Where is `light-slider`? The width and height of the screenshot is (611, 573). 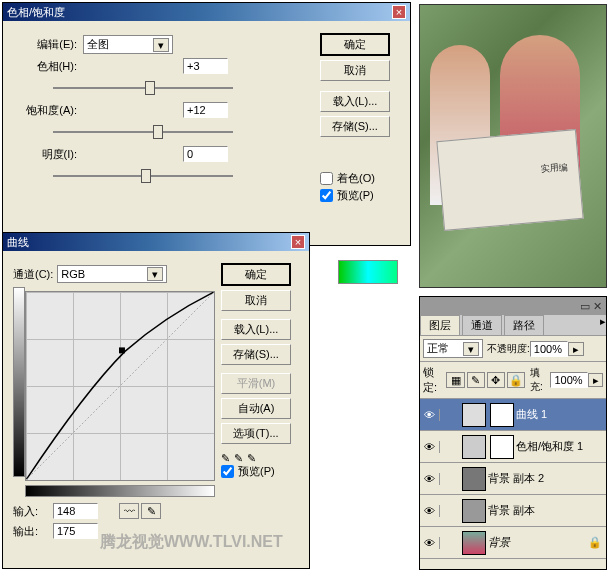
light-slider is located at coordinates (143, 176).